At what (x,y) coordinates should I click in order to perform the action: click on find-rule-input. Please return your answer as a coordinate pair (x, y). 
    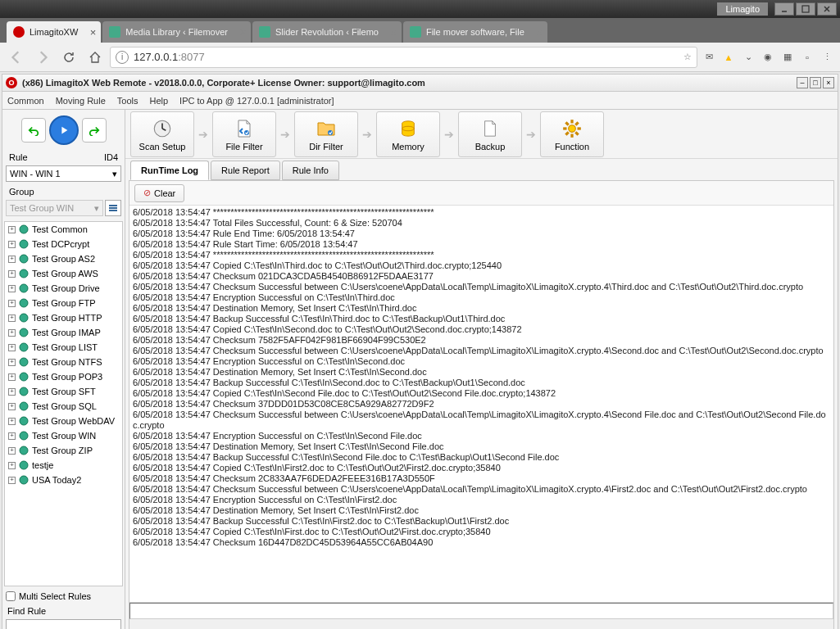
    Looking at the image, I should click on (64, 624).